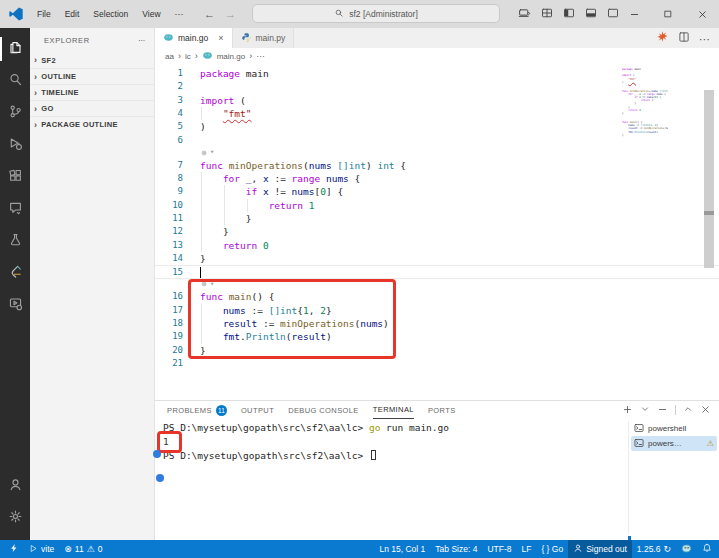 The width and height of the screenshot is (719, 558). I want to click on activity-search, so click(15, 81).